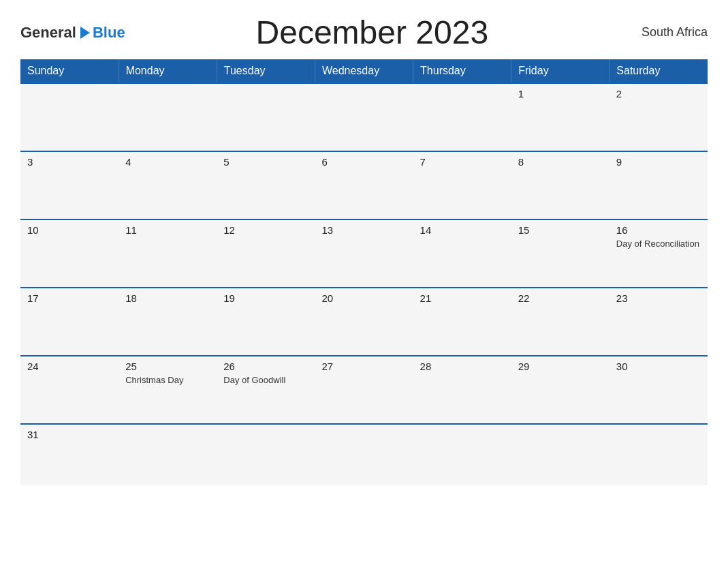  What do you see at coordinates (364, 254) in the screenshot?
I see `calendar-cell: 13` at bounding box center [364, 254].